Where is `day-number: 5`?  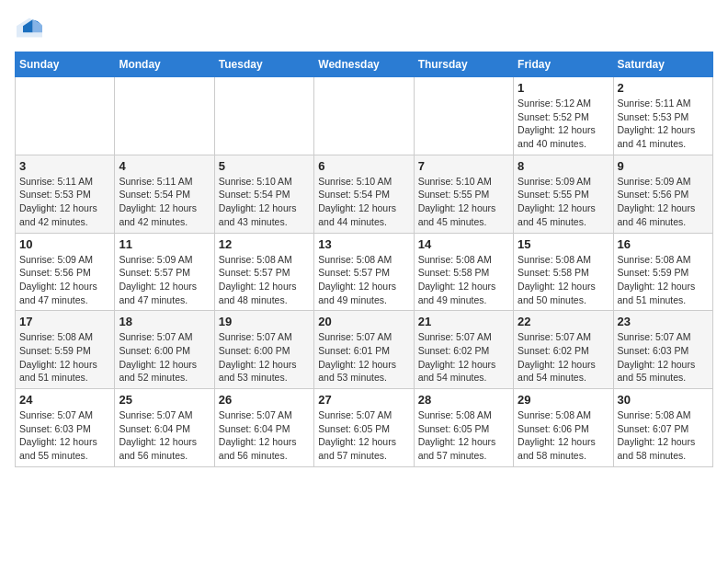
day-number: 5 is located at coordinates (265, 166).